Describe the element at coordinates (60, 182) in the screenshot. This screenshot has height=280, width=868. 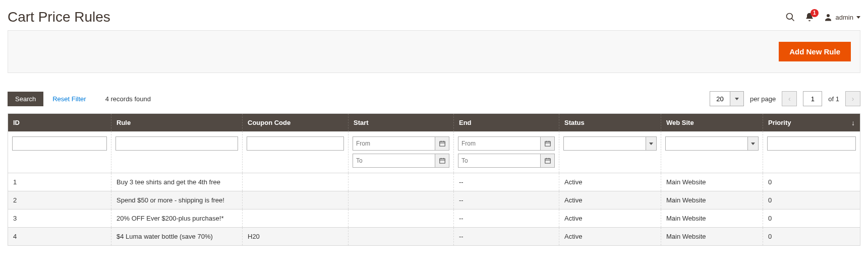
I see `cell-id: 1` at that location.